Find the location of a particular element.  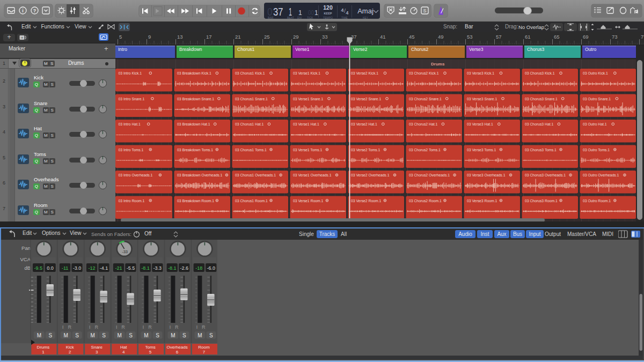

svg-text: -5.5 is located at coordinates (131, 268).